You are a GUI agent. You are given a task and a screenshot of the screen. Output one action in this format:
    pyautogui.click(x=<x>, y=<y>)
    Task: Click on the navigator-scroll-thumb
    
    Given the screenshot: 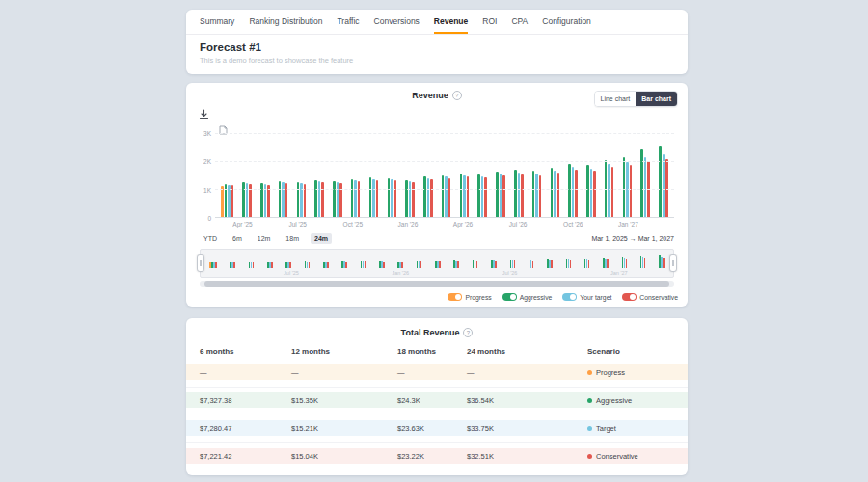 What is the action you would take?
    pyautogui.click(x=437, y=284)
    